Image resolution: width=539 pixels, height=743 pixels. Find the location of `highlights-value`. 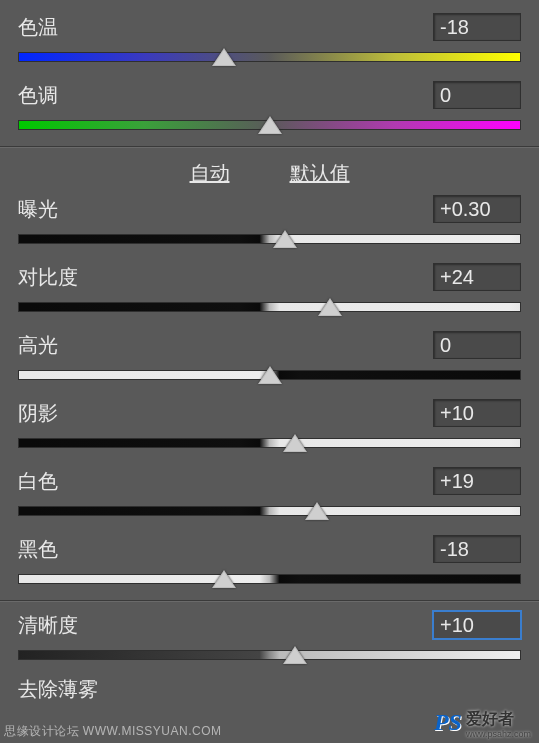

highlights-value is located at coordinates (477, 345).